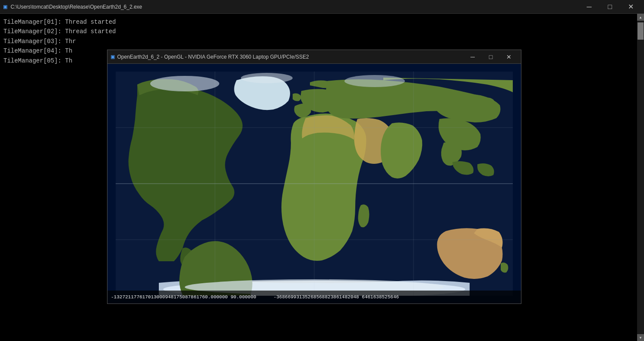 This screenshot has width=644, height=341. I want to click on scroll-thumb, so click(641, 31).